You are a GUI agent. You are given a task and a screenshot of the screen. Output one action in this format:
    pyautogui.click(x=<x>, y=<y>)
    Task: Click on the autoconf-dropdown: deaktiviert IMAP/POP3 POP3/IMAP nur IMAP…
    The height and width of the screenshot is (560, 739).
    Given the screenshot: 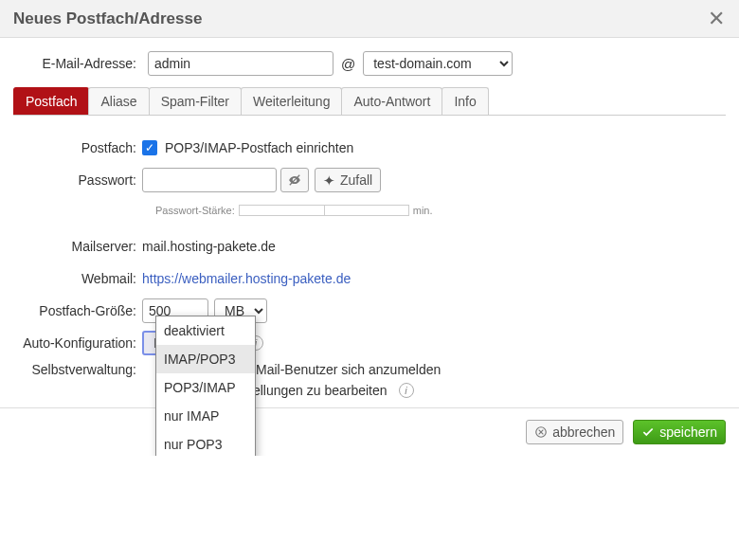 What is the action you would take?
    pyautogui.click(x=206, y=386)
    